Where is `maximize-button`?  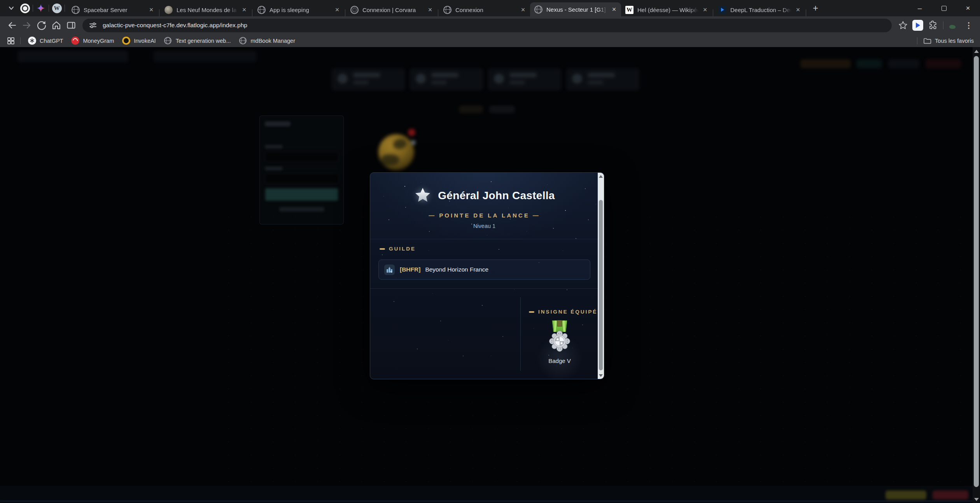
maximize-button is located at coordinates (944, 8).